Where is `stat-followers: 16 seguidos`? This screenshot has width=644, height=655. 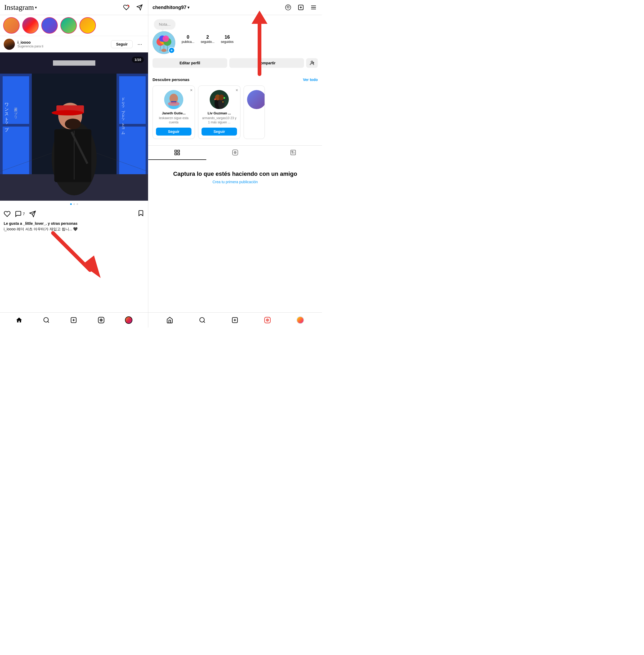 stat-followers: 16 seguidos is located at coordinates (227, 39).